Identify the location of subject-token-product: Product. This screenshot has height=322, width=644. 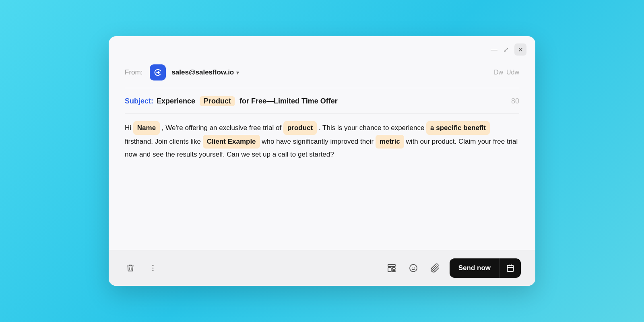
(217, 101).